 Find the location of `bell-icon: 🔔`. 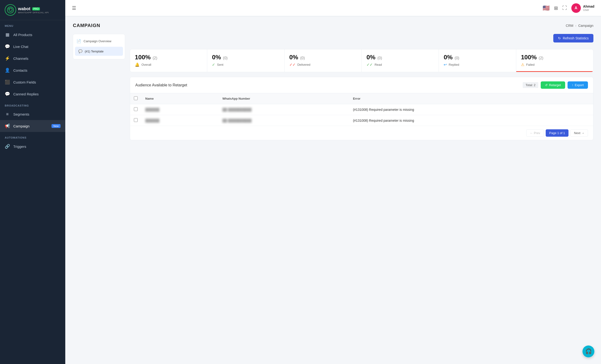

bell-icon: 🔔 is located at coordinates (137, 65).